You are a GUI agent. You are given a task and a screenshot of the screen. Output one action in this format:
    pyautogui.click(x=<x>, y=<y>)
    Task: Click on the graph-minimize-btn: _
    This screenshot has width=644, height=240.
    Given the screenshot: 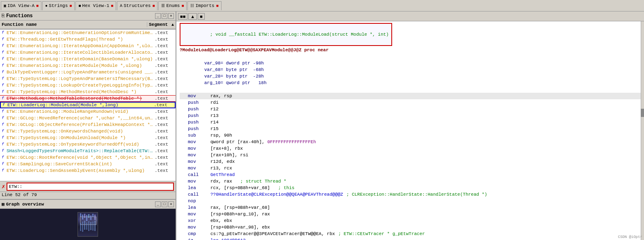 What is the action you would take?
    pyautogui.click(x=158, y=204)
    